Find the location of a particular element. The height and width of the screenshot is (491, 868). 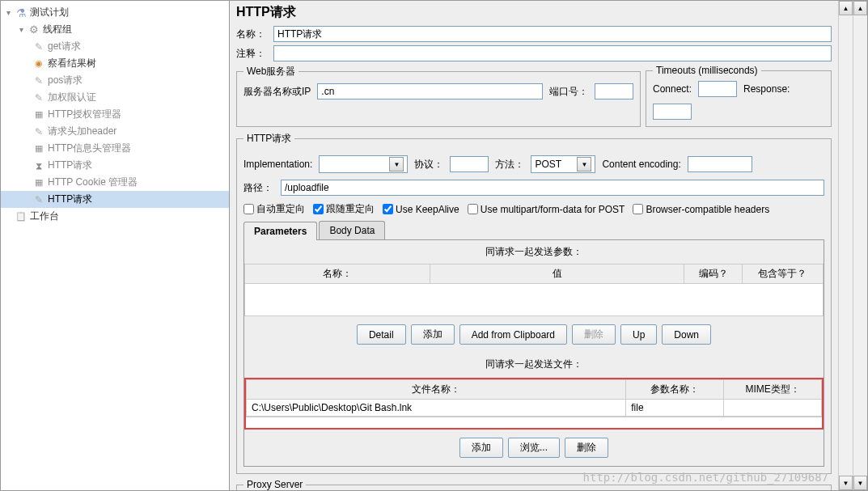

web-server-legend: Web服务器 is located at coordinates (271, 71).